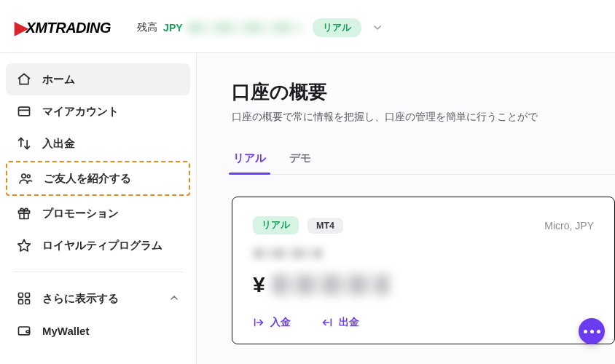 Image resolution: width=615 pixels, height=364 pixels. Describe the element at coordinates (327, 323) in the screenshot. I see `withdraw-icon` at that location.